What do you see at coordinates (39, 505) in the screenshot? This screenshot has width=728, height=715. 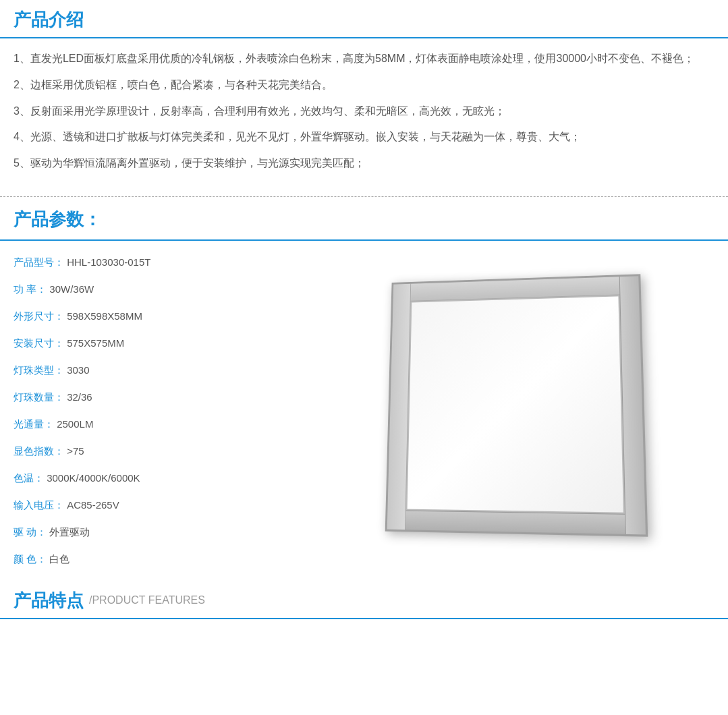 I see `param-label-9: 输入电压：` at bounding box center [39, 505].